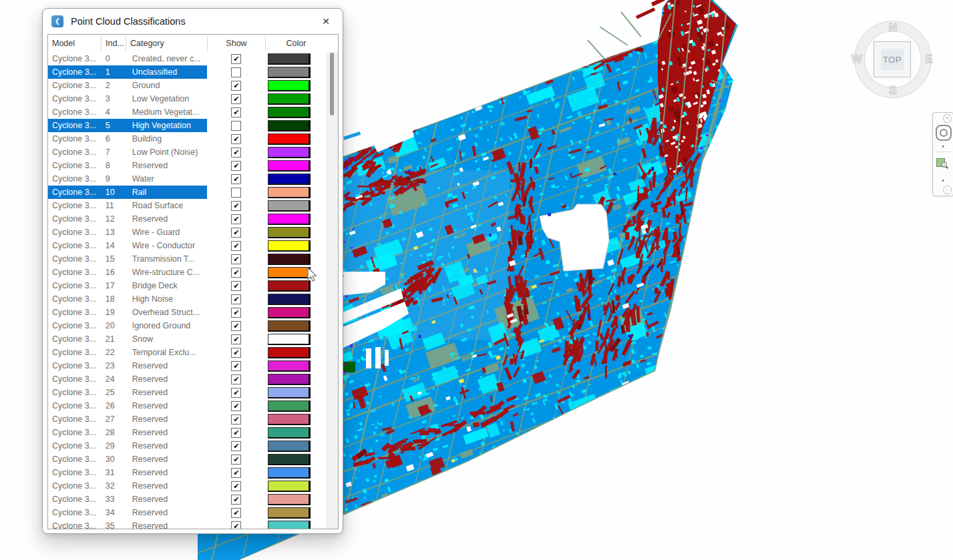 Image resolution: width=953 pixels, height=560 pixels. Describe the element at coordinates (187, 85) in the screenshot. I see `table-row: Cyclone 3...2Ground✔` at that location.